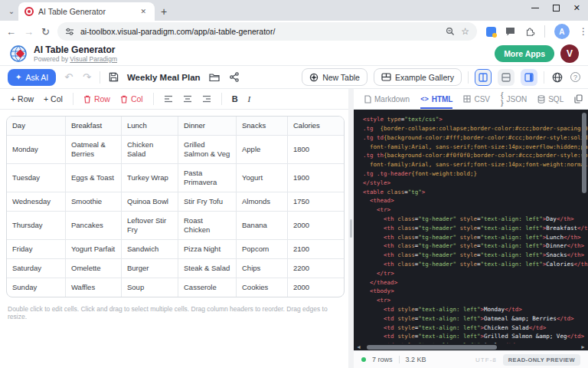  I want to click on forward-icon: →, so click(29, 32).